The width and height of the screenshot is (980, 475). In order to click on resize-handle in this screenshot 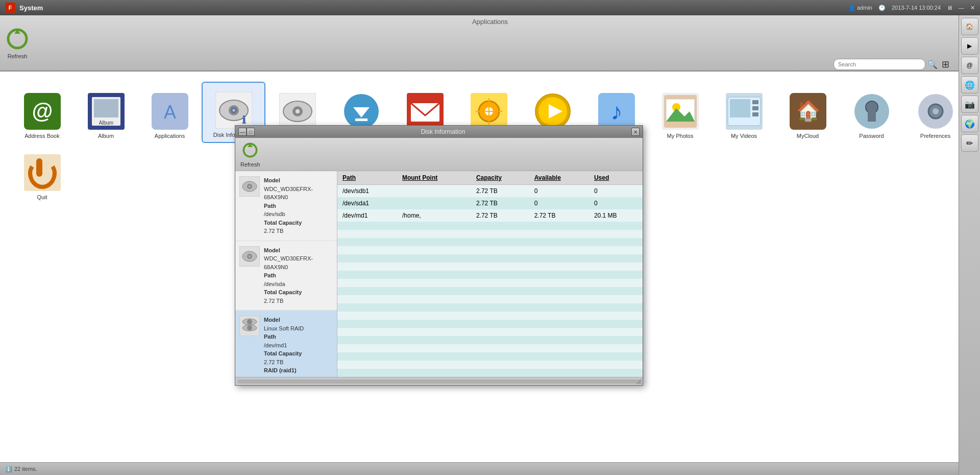, I will do `click(639, 382)`.